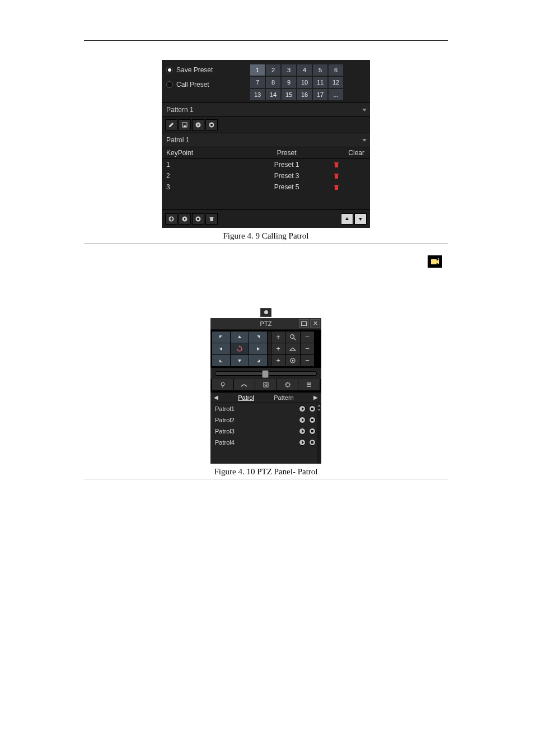  Describe the element at coordinates (307, 337) in the screenshot. I see `zoom-minus: −` at that location.